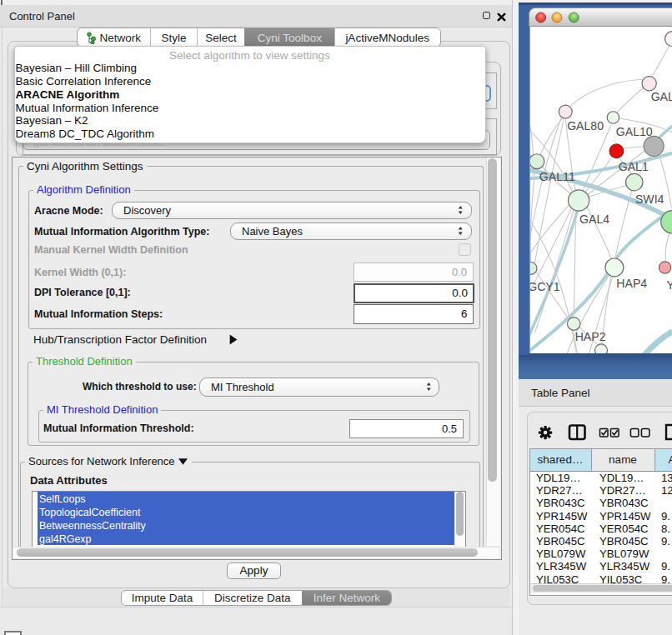 Image resolution: width=672 pixels, height=635 pixels. I want to click on svg-text: SWI4, so click(649, 198).